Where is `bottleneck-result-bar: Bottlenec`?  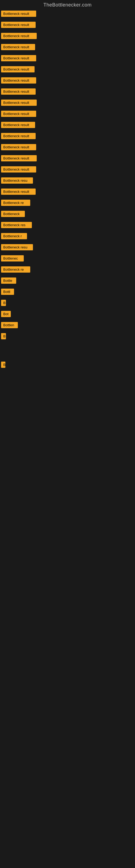 bottleneck-result-bar: Bottlenec is located at coordinates (12, 258).